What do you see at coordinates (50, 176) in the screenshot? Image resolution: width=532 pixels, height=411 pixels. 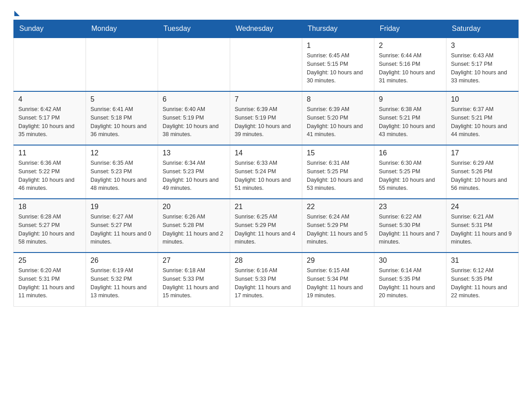 I see `day-info: Sunrise: 6:36 AM Sunset: 5:22 PM Dayligh…` at bounding box center [50, 176].